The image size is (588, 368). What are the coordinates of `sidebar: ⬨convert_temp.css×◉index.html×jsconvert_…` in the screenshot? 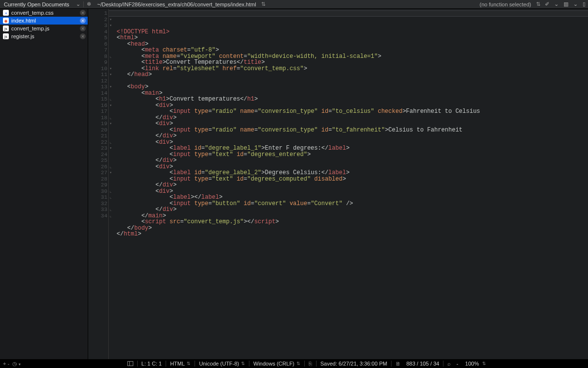 It's located at (44, 184).